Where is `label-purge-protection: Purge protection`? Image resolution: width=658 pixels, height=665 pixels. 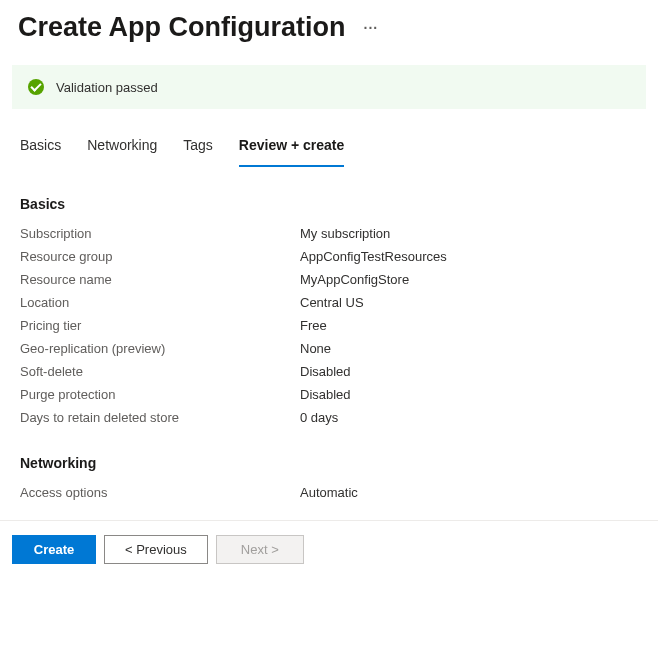
label-purge-protection: Purge protection is located at coordinates (160, 394).